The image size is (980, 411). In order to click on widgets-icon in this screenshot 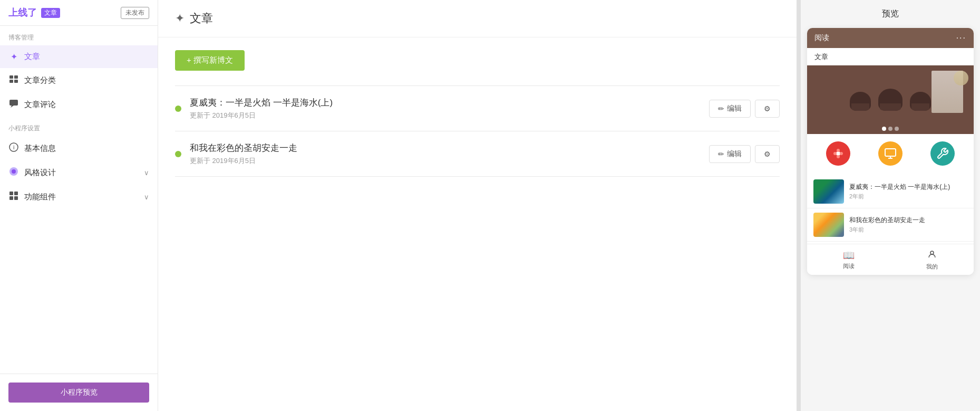, I will do `click(14, 197)`.